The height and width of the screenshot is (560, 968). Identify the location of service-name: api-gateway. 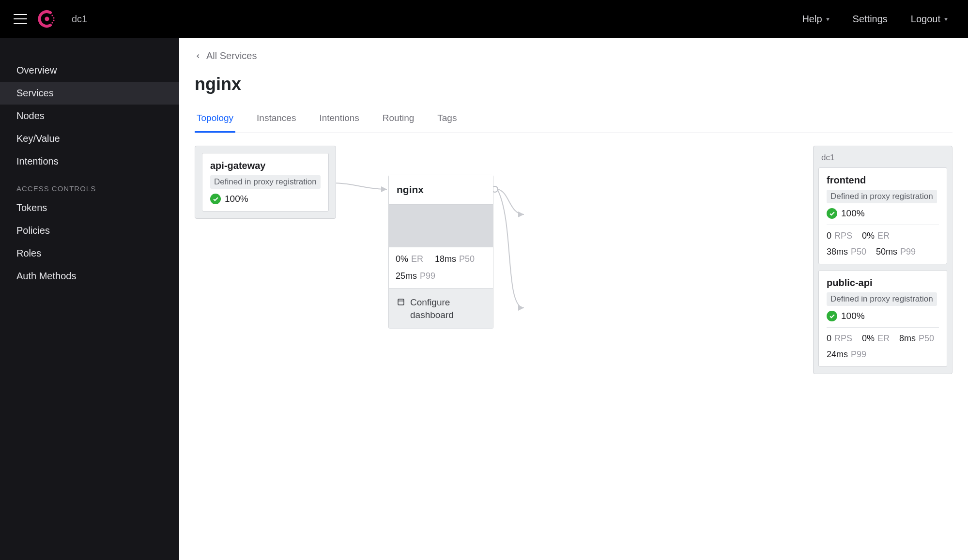
(265, 166).